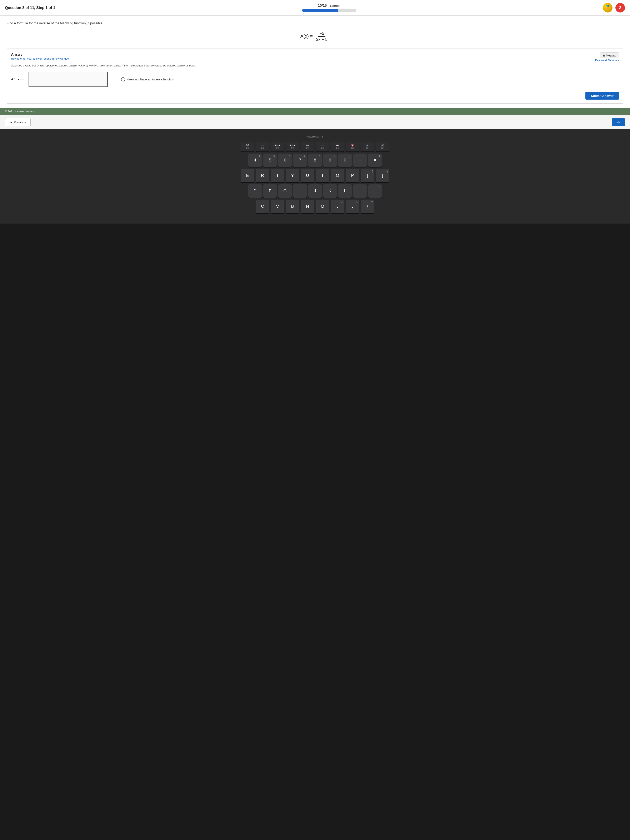  Describe the element at coordinates (315, 176) in the screenshot. I see `keyboard-area: MacBook Air 80F3 ⠿⠿F4 ⠿⠿⠿F5 ⠿⠿⠿F6 ⏮F7 ⏯F…` at that location.